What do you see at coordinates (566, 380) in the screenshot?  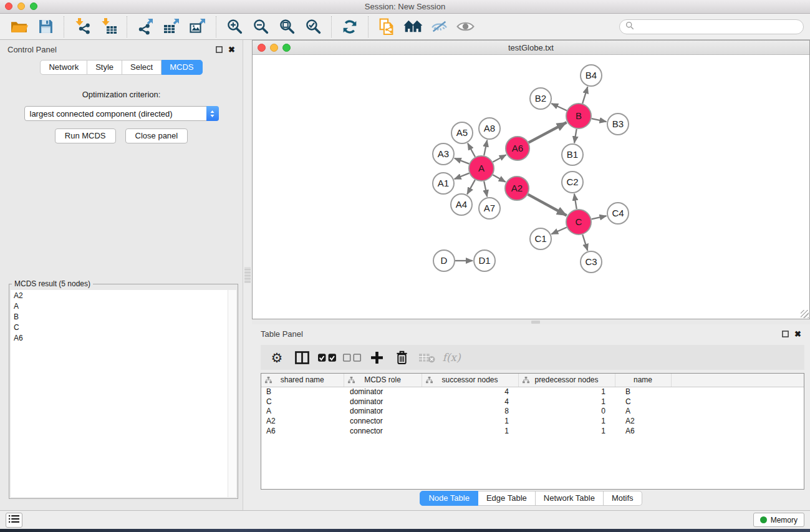 I see `column-header-predecessor-nodes: predecessor nodes` at bounding box center [566, 380].